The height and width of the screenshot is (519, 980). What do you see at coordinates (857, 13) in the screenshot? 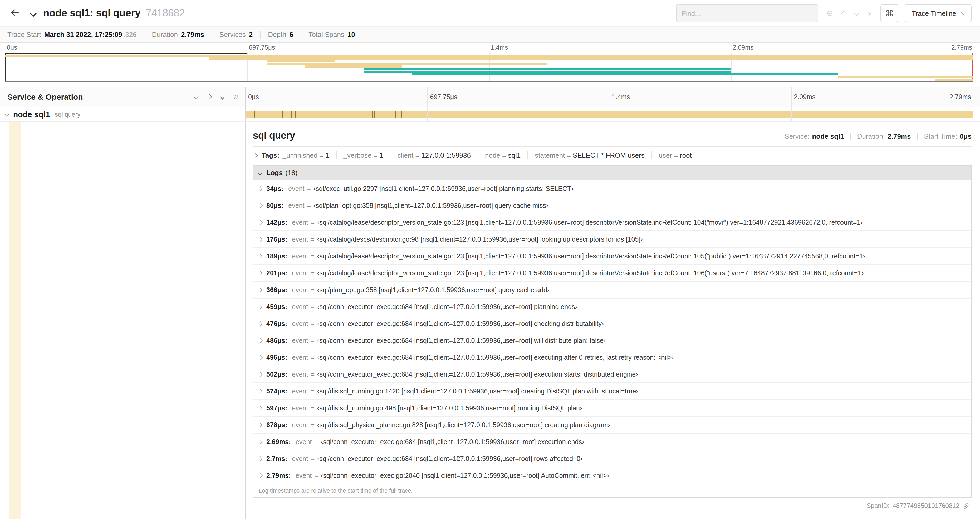
I see `find-next-icon` at bounding box center [857, 13].